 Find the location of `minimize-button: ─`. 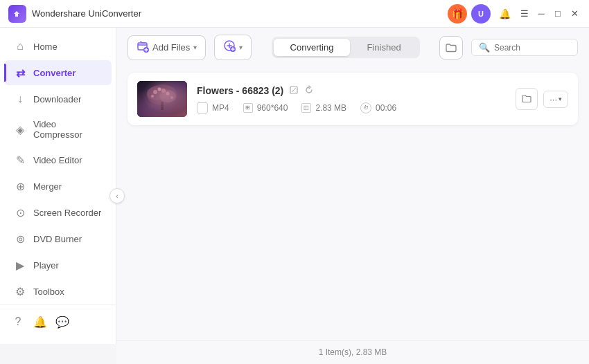

minimize-button: ─ is located at coordinates (541, 14).